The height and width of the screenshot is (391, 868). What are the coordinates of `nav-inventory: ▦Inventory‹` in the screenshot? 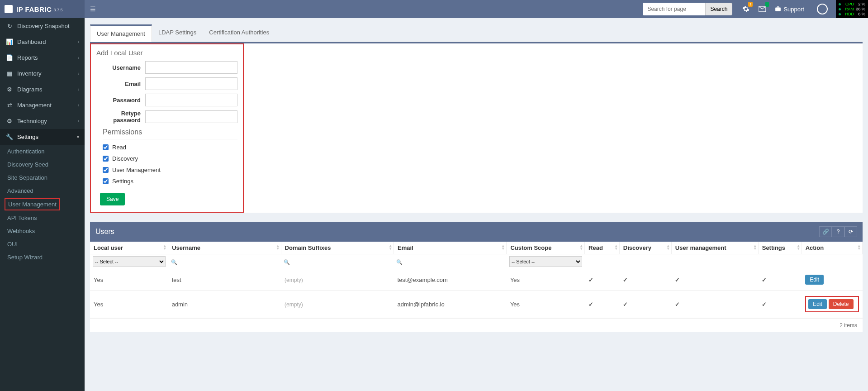 It's located at (43, 73).